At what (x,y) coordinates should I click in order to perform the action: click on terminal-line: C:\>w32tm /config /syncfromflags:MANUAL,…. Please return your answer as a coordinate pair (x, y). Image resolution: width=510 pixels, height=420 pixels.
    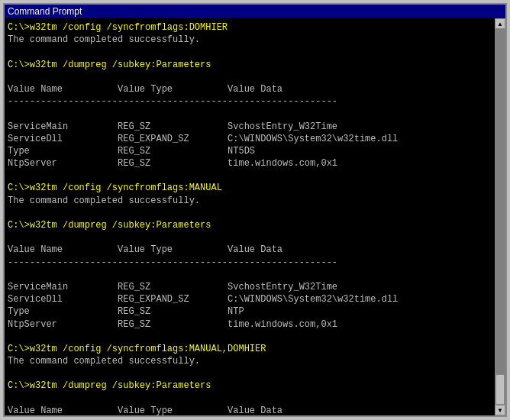
    Looking at the image, I should click on (137, 349).